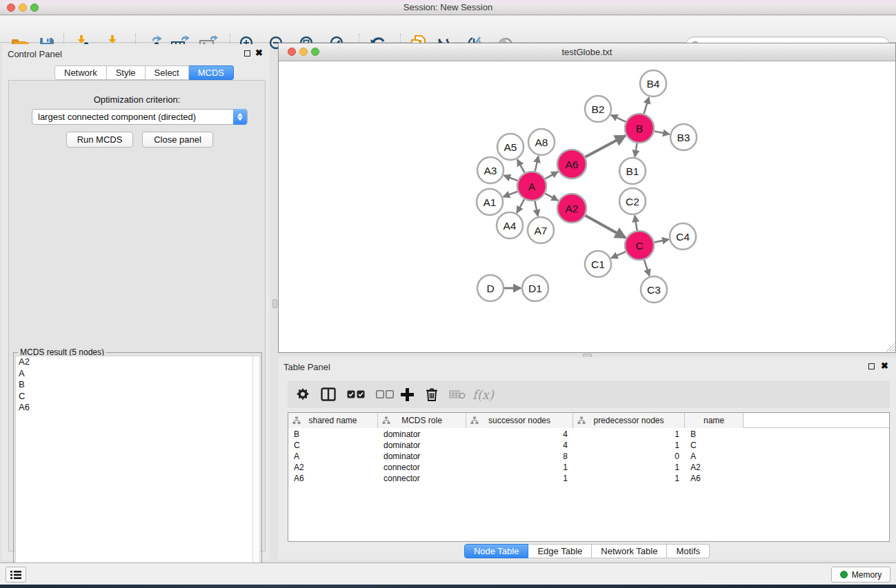  What do you see at coordinates (490, 288) in the screenshot?
I see `graph-node-D: D` at bounding box center [490, 288].